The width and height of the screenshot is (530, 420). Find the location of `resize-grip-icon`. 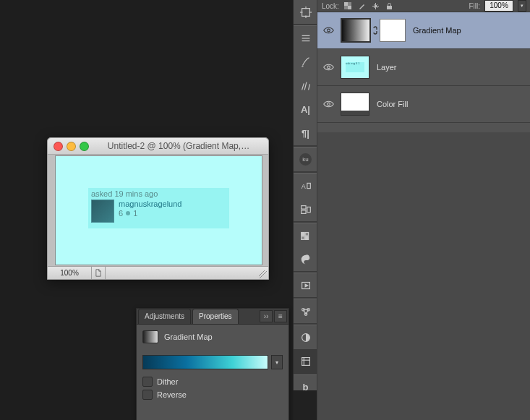

resize-grip-icon is located at coordinates (263, 275).